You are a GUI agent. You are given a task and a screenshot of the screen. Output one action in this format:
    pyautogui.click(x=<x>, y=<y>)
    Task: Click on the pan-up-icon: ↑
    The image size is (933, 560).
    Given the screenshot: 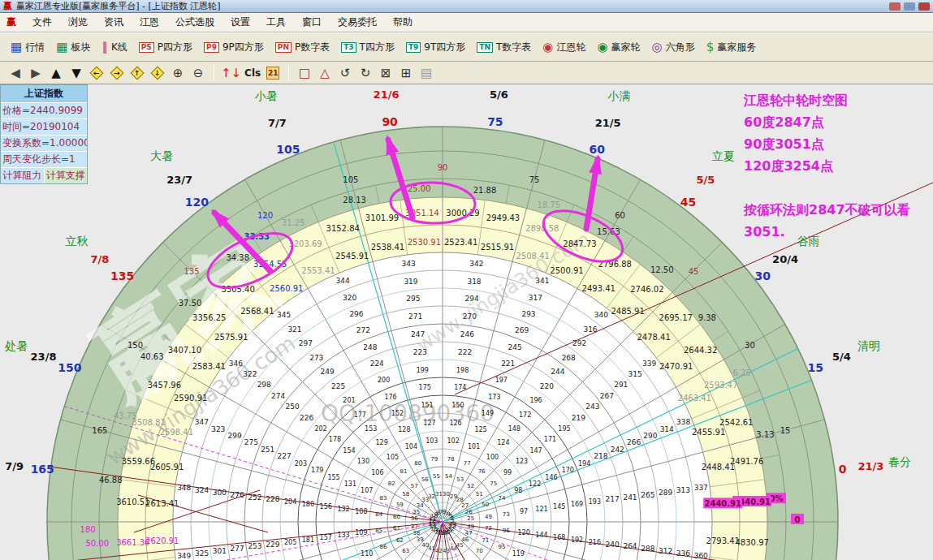 What is the action you would take?
    pyautogui.click(x=137, y=73)
    